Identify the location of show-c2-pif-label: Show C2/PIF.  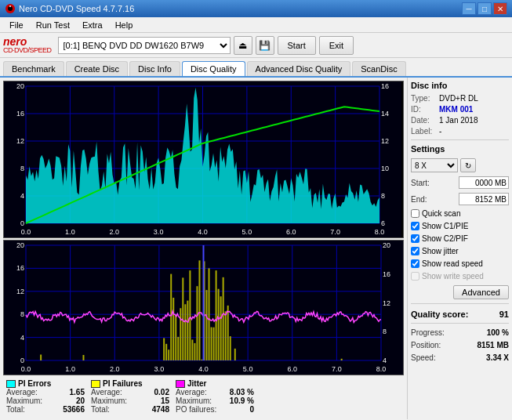
(445, 238).